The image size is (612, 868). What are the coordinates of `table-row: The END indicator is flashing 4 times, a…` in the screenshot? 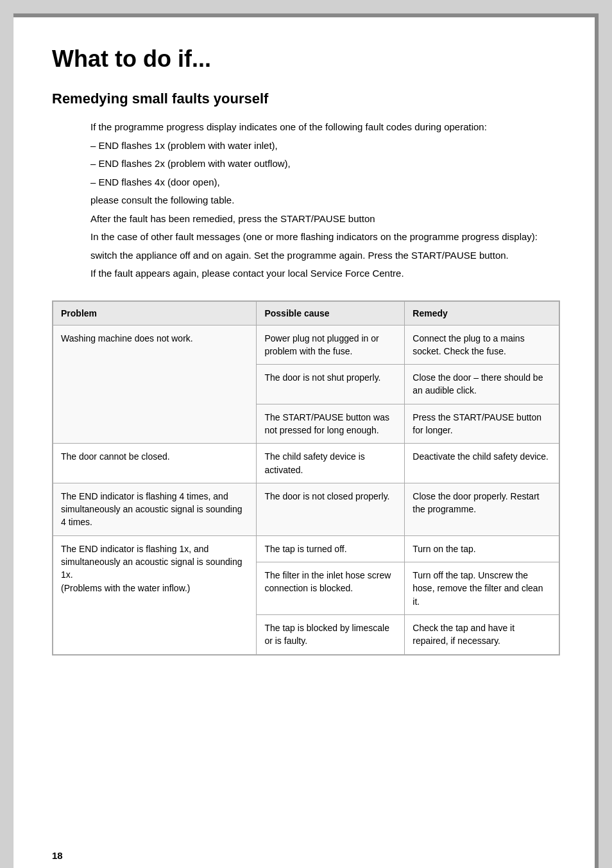 It's located at (307, 509).